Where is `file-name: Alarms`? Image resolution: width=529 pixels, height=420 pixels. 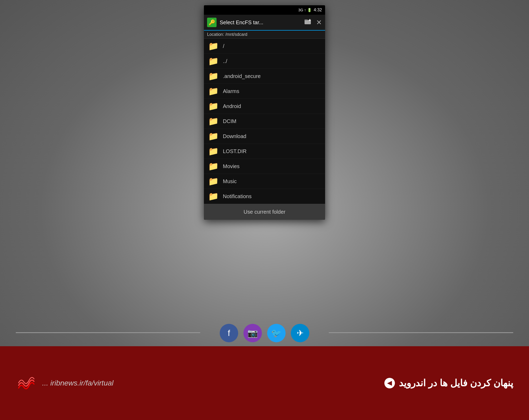 file-name: Alarms is located at coordinates (231, 91).